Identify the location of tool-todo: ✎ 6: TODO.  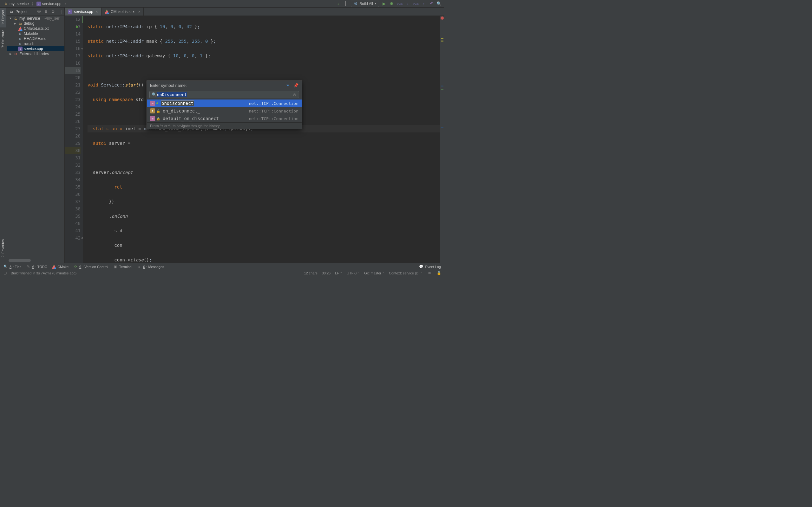
(37, 267).